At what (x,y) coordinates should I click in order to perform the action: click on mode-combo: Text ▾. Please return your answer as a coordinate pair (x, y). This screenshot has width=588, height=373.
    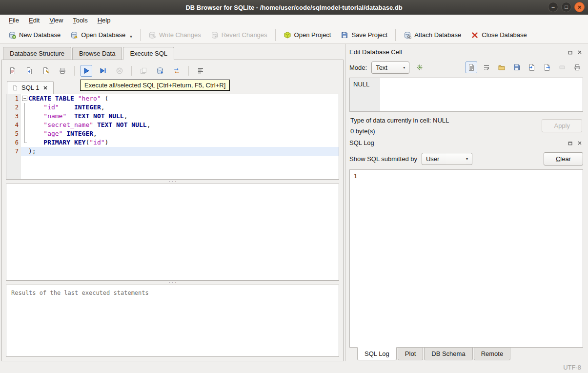
    Looking at the image, I should click on (390, 67).